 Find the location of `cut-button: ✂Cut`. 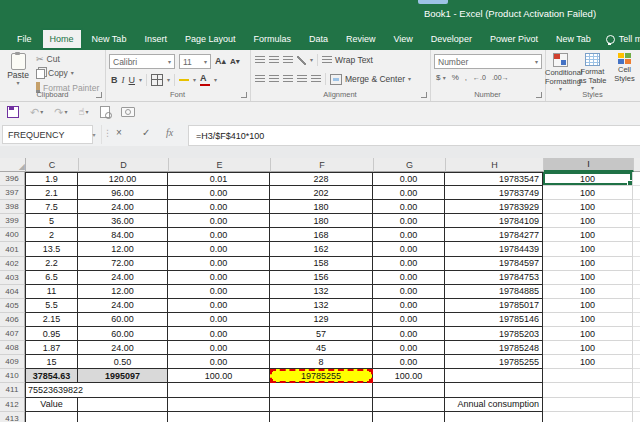

cut-button: ✂Cut is located at coordinates (68, 59).